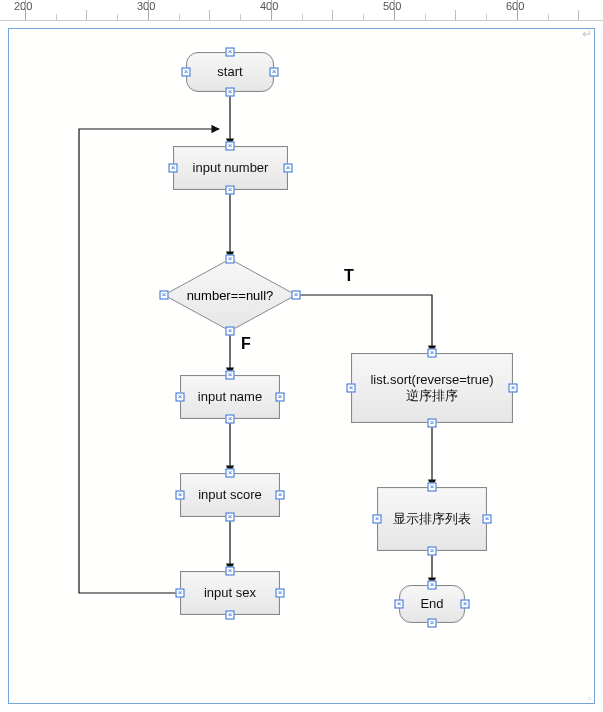  I want to click on node-label: input score, so click(230, 495).